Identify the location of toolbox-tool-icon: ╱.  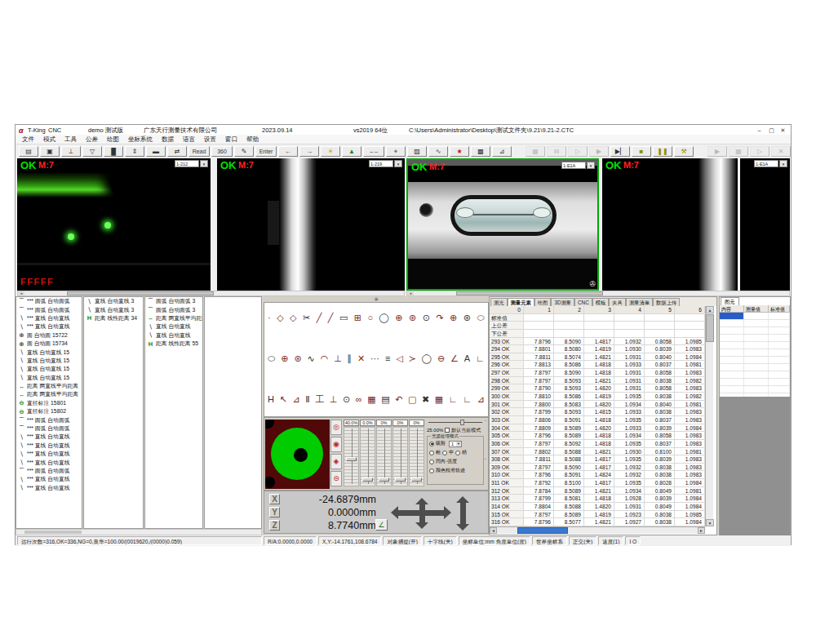
(320, 318).